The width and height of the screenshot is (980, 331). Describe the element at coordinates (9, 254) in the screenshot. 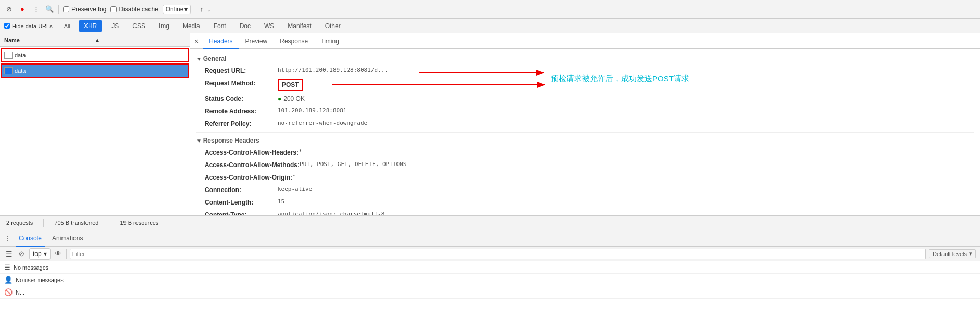

I see `console-list-icon: ☰` at that location.